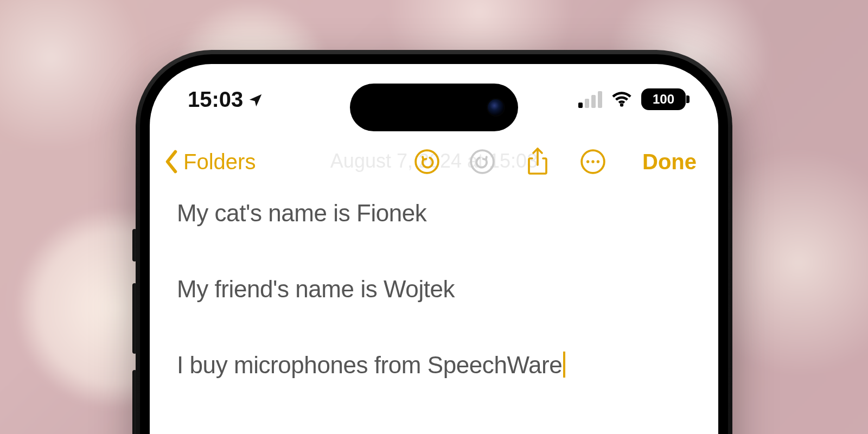 The image size is (868, 434). What do you see at coordinates (593, 162) in the screenshot?
I see `more-button` at bounding box center [593, 162].